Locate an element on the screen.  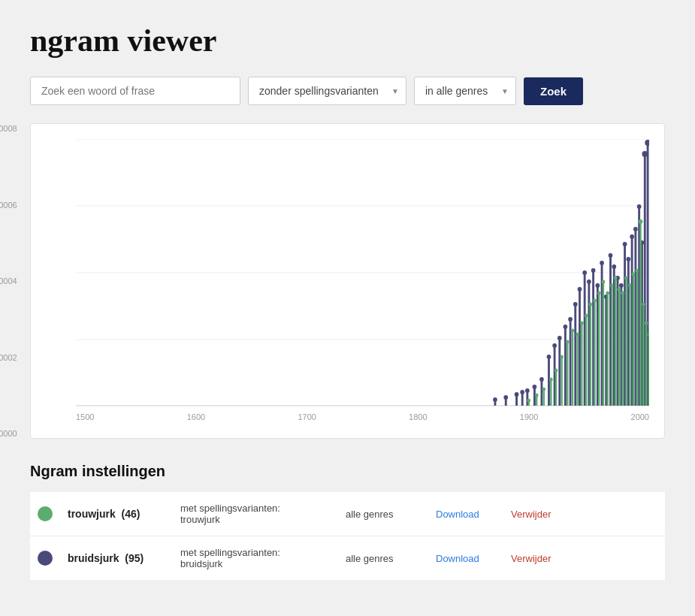
y-label-4: 0.0002 is located at coordinates (9, 358).